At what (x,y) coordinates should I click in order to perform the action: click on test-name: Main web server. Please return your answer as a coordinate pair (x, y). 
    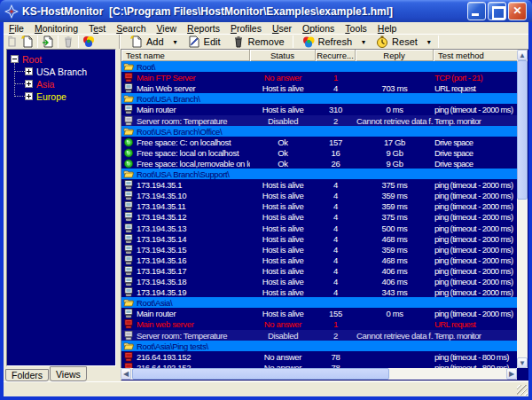
    Looking at the image, I should click on (165, 325).